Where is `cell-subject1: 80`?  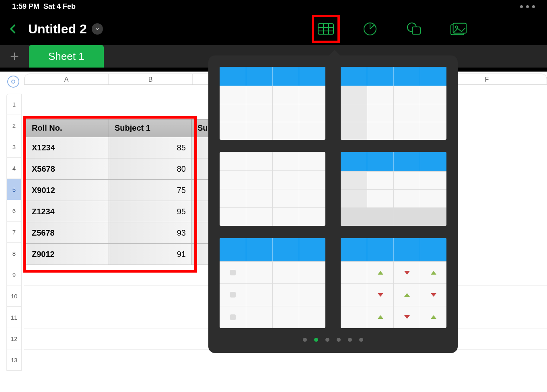 cell-subject1: 80 is located at coordinates (150, 169).